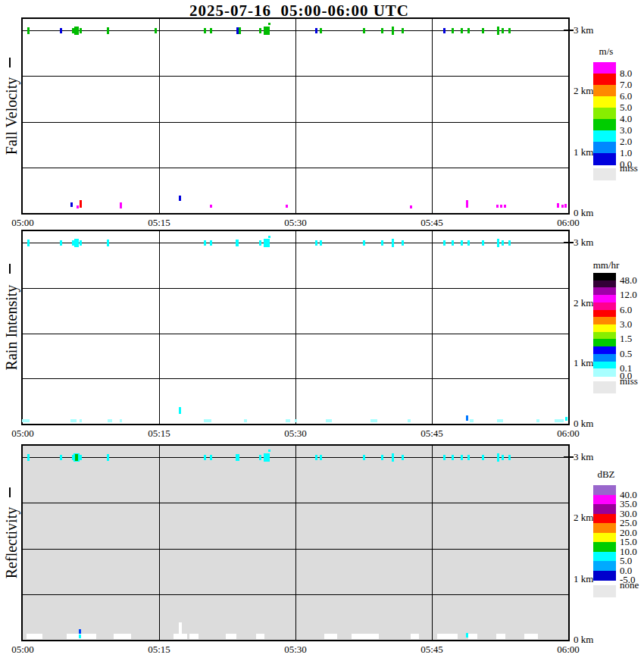 The width and height of the screenshot is (644, 658). What do you see at coordinates (606, 265) in the screenshot?
I see `legend-units-mmhr: mm/hr` at bounding box center [606, 265].